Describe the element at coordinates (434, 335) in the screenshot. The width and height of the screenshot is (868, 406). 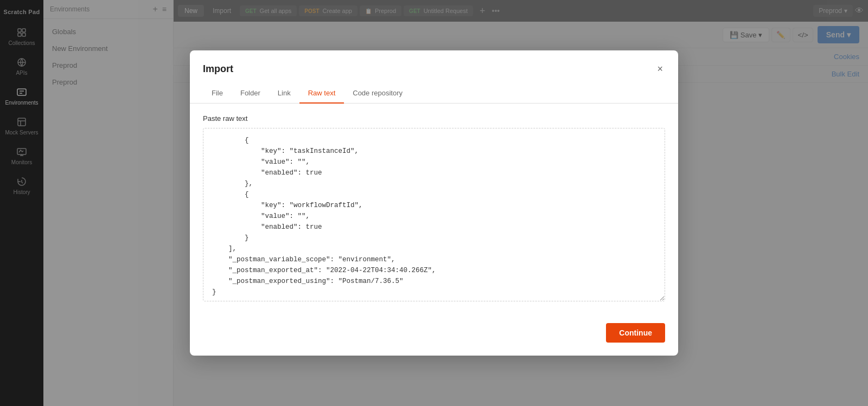
I see `modal-footer: Continue` at that location.